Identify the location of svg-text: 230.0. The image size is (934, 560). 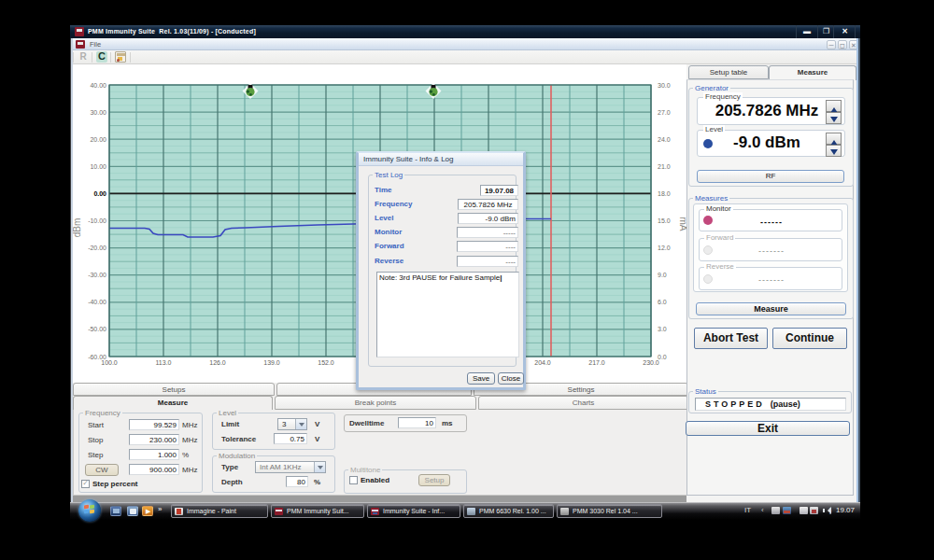
(651, 362).